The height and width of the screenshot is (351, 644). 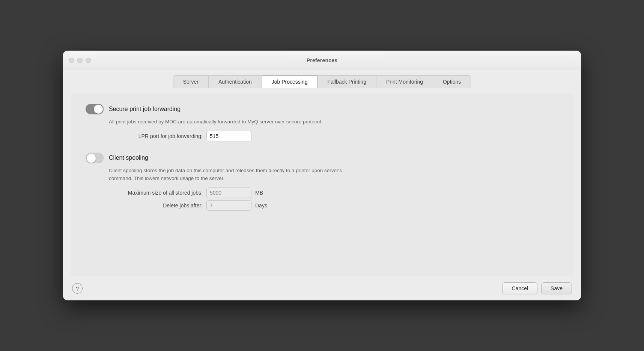 I want to click on title-bar: Preferences, so click(x=322, y=60).